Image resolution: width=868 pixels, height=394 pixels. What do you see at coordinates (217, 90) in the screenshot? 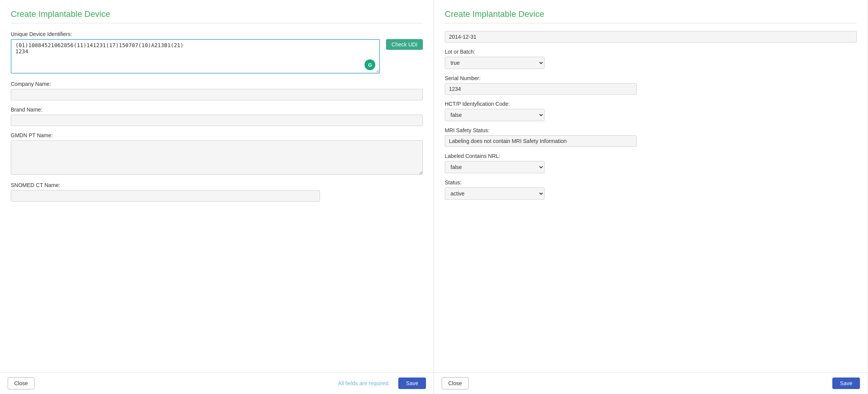
I see `company-name-field-group: Company Name:` at bounding box center [217, 90].